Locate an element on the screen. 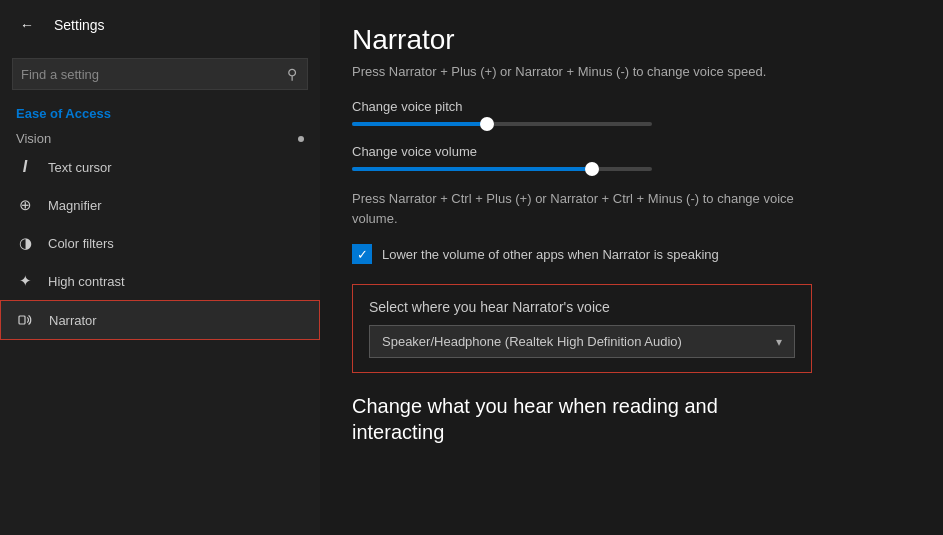  voice-pitch-thumb is located at coordinates (487, 124).